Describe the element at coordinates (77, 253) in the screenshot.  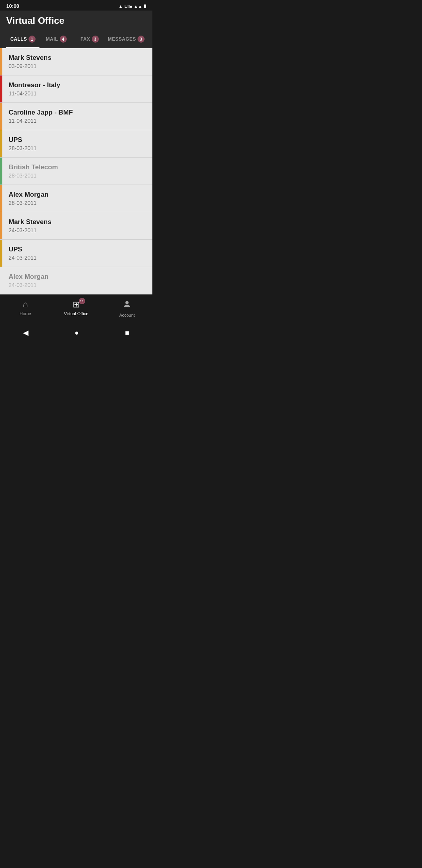
I see `item-content: UPS 24-03-2011` at that location.